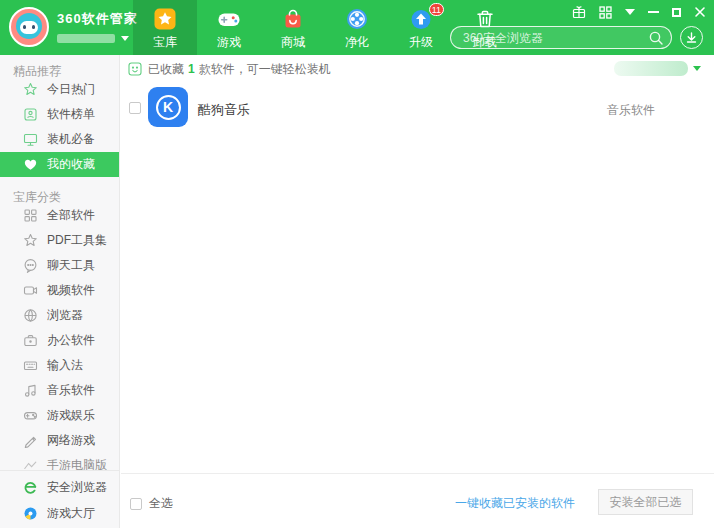  I want to click on sidebar-item-label: 网络游戏, so click(71, 440).